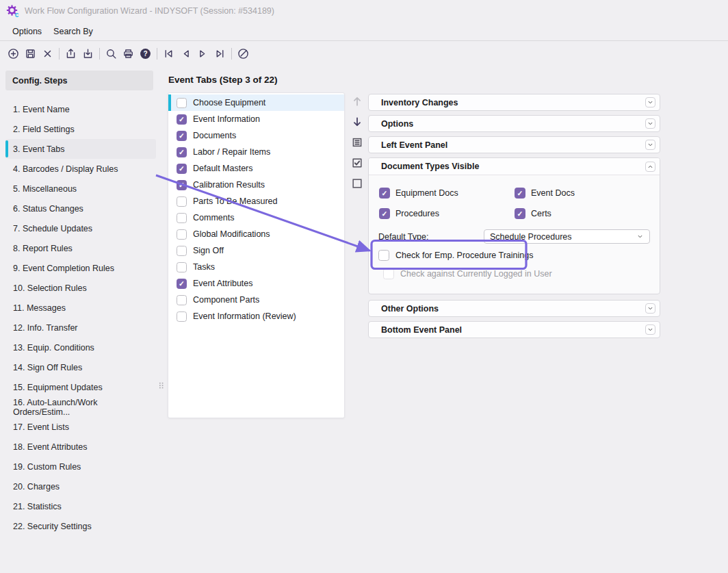 This screenshot has width=728, height=573. Describe the element at coordinates (517, 274) in the screenshot. I see `check-logged-in-user-option: Check against Currently Logged in User` at that location.